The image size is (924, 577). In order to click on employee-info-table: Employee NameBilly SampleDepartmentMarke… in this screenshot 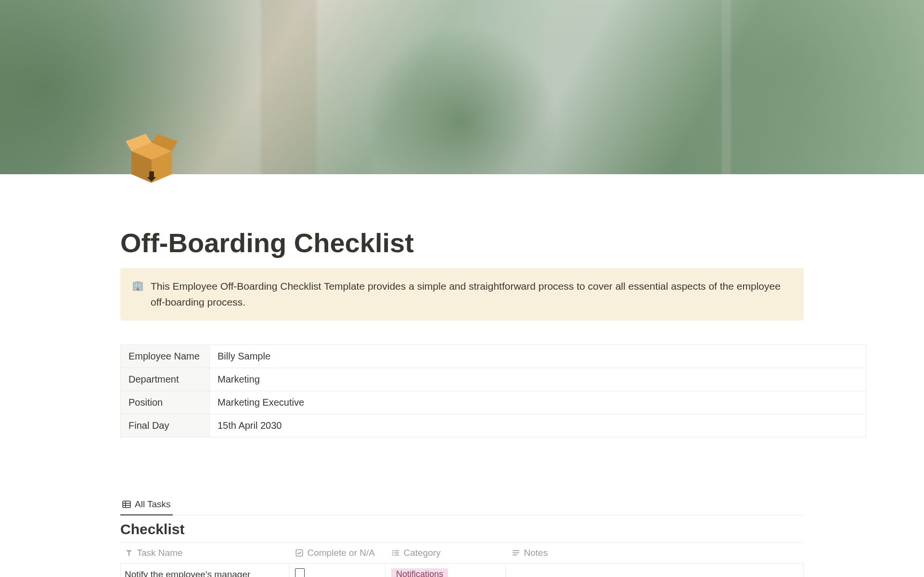, I will do `click(493, 391)`.